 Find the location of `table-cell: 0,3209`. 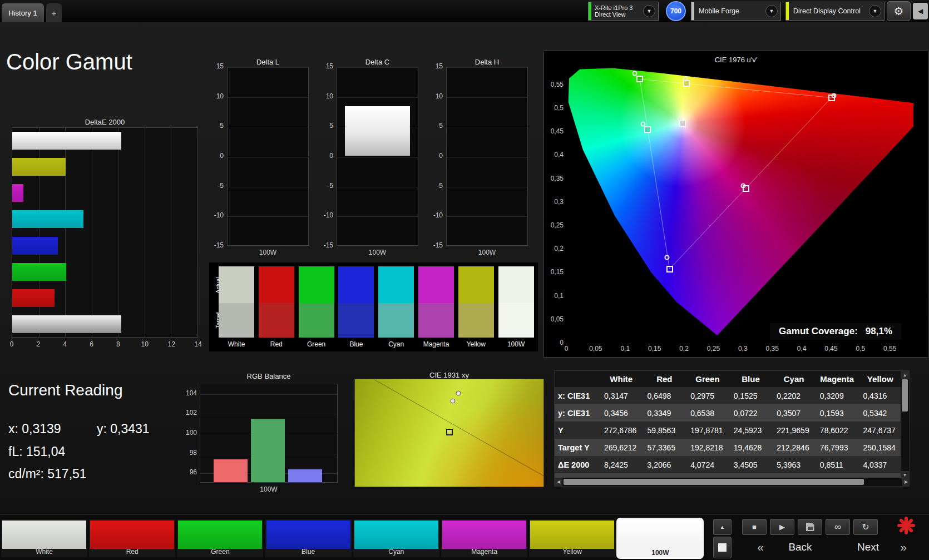

table-cell: 0,3209 is located at coordinates (837, 396).